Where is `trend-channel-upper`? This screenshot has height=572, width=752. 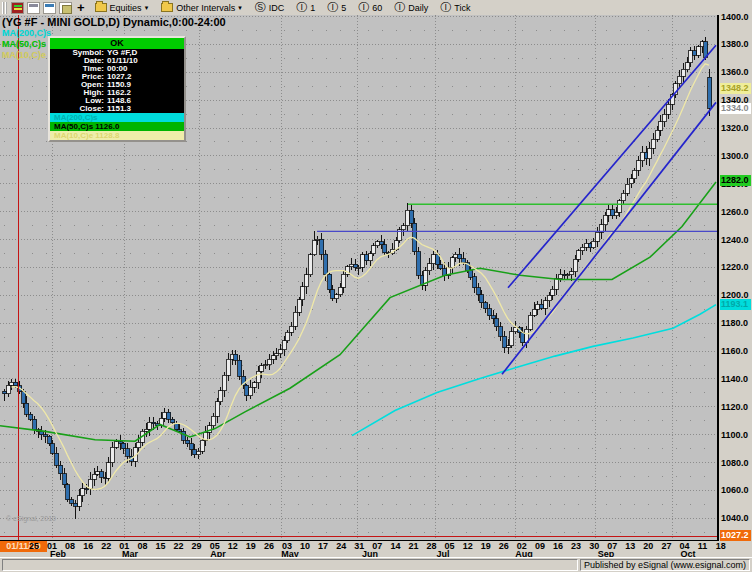 trend-channel-upper is located at coordinates (612, 166).